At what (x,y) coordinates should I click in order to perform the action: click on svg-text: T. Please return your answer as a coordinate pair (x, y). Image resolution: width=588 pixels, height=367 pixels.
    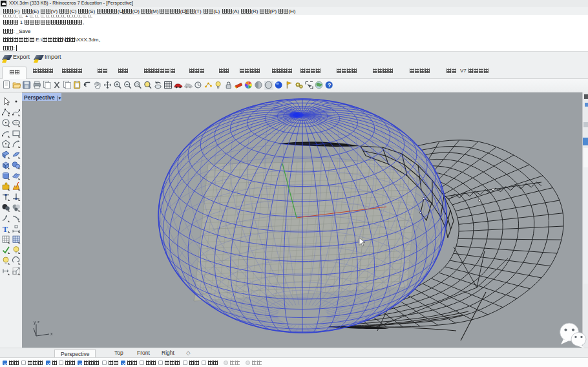
    Looking at the image, I should click on (5, 229).